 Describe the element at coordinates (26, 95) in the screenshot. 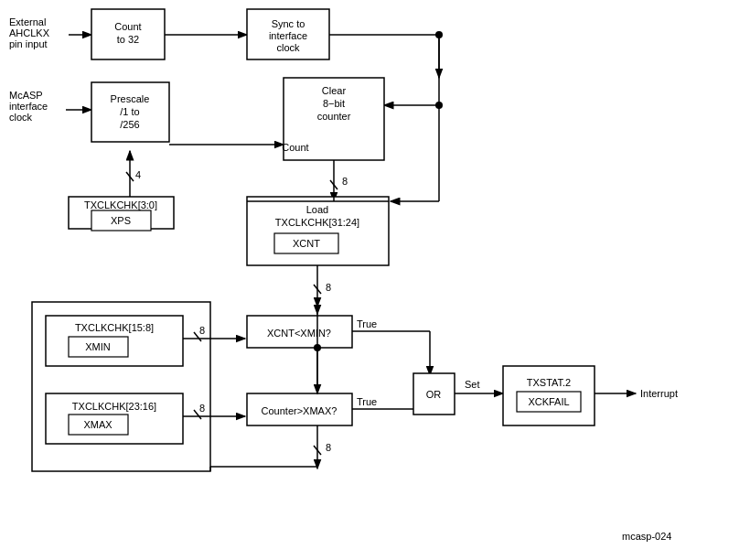

I see `mcasp-label1: McASP` at that location.